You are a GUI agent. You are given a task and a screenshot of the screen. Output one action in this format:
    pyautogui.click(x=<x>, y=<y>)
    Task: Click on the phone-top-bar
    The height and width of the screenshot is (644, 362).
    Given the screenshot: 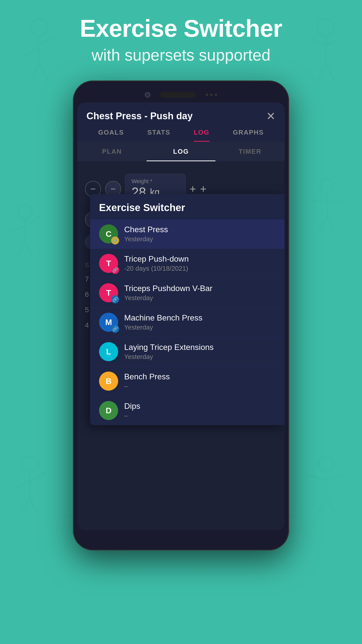 What is the action you would take?
    pyautogui.click(x=181, y=95)
    